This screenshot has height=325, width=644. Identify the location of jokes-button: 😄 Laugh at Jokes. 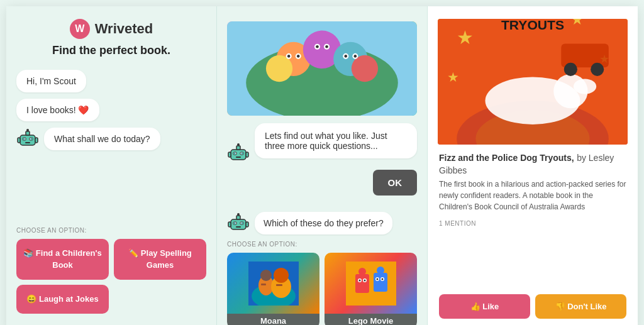
(63, 299).